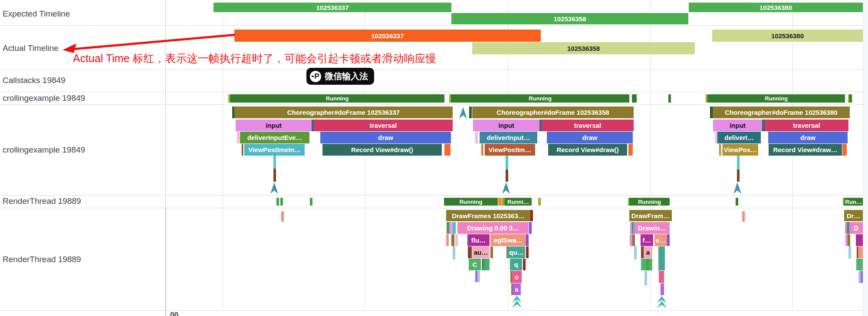 The image size is (868, 316). What do you see at coordinates (493, 228) in the screenshot?
I see `drawing-slice: Drawing 0.00 3…` at bounding box center [493, 228].